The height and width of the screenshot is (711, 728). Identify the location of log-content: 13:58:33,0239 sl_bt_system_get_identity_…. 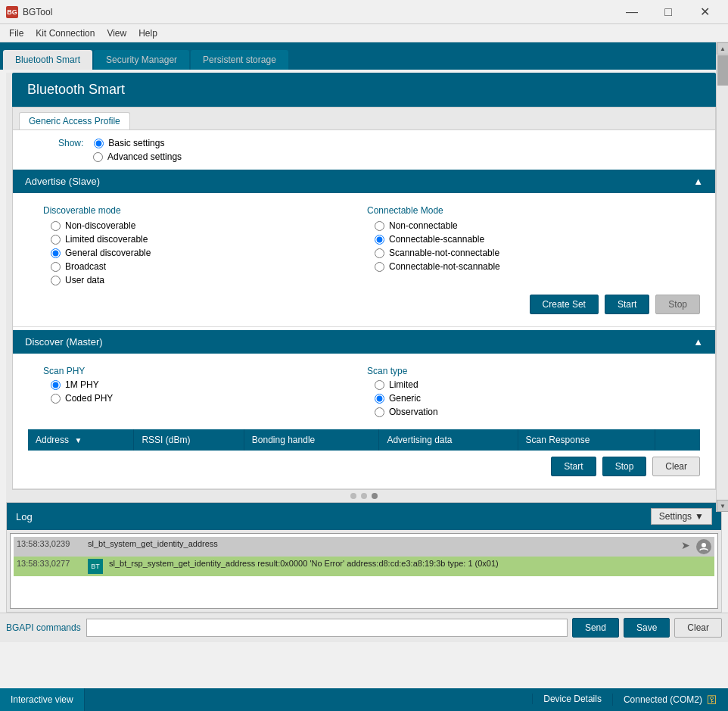
(364, 571).